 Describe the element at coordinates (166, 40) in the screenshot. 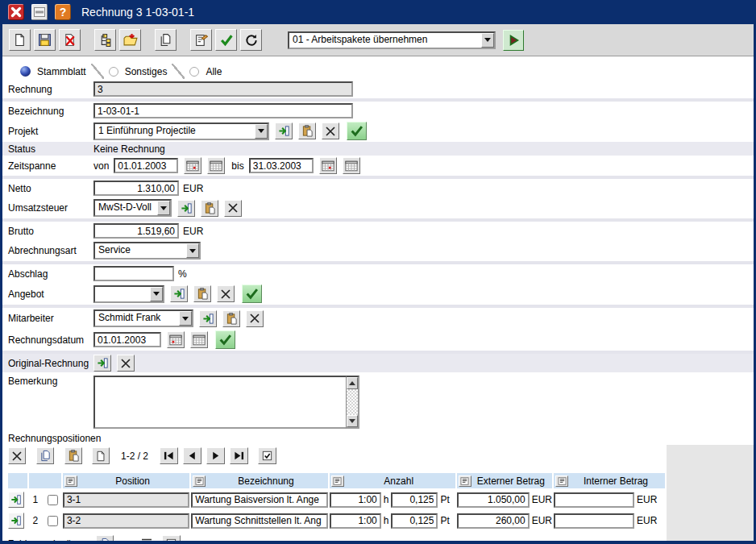

I see `copy-button` at that location.